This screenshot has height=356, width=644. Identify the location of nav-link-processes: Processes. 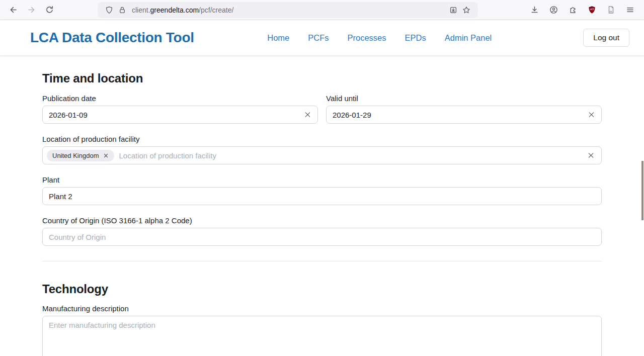
(367, 38).